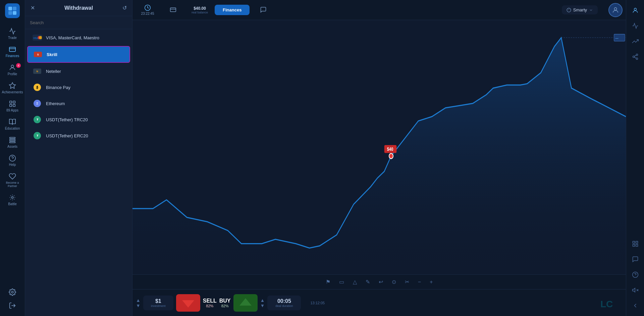 This screenshot has width=644, height=316. What do you see at coordinates (355, 282) in the screenshot?
I see `triangle-tool-button: △` at bounding box center [355, 282].